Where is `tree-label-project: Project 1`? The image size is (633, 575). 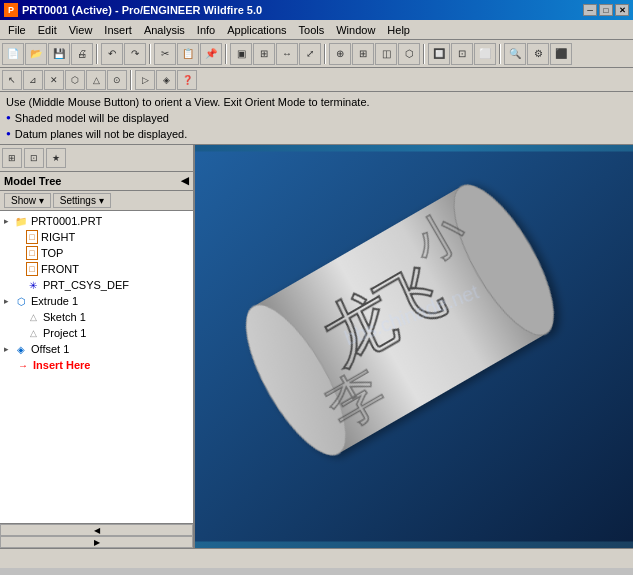 tree-label-project: Project 1 is located at coordinates (64, 333).